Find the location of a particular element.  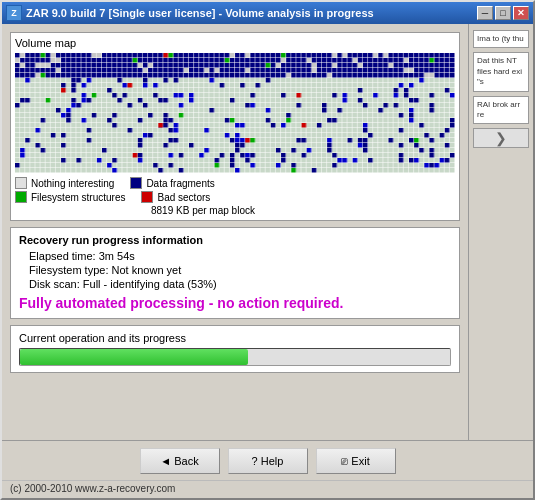

automated-msg: Fully automated processing - no action r… is located at coordinates (235, 303).